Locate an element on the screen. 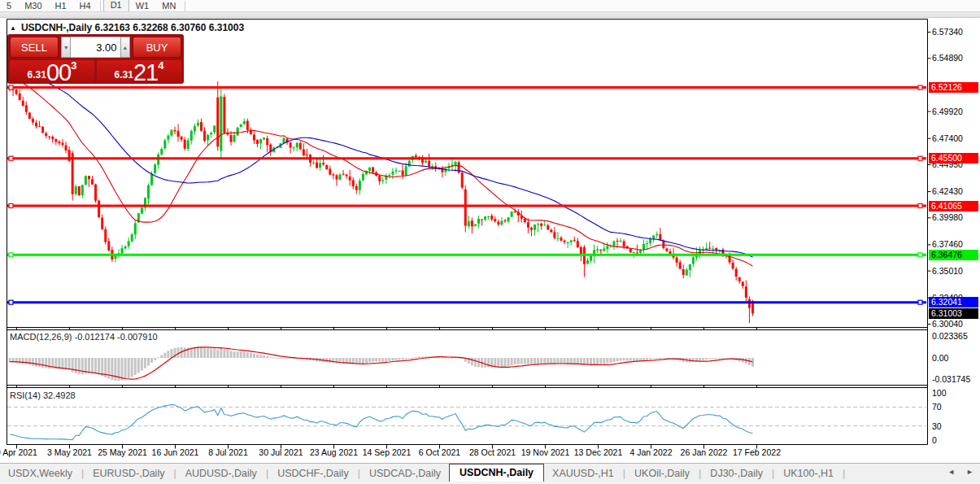 This screenshot has width=980, height=484. price-axis-tick: 6.42430 is located at coordinates (947, 191).